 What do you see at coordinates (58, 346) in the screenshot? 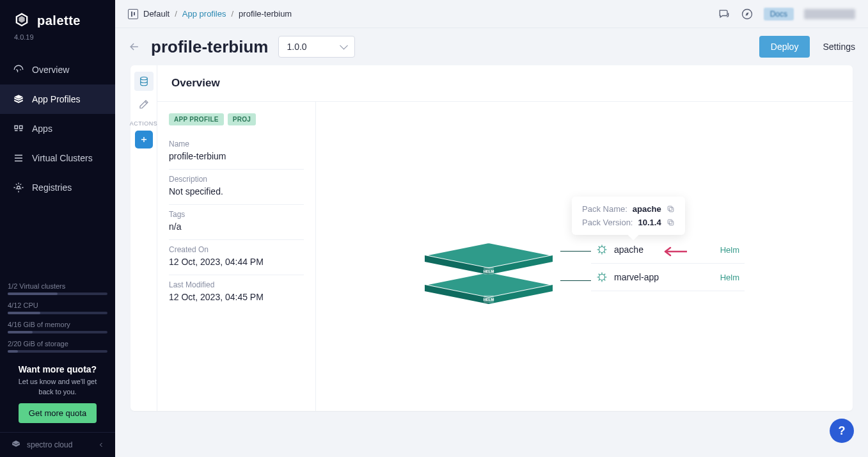
I see `quota-row: 2/20 GiB of storage` at bounding box center [58, 346].